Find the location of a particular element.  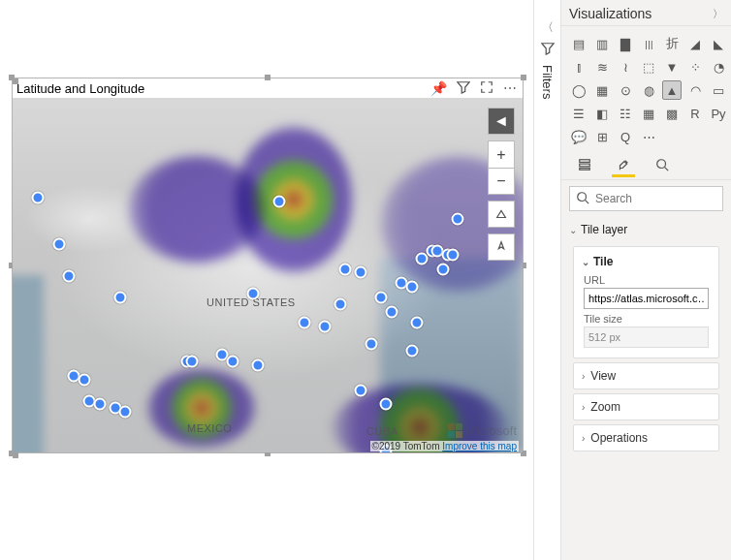

viz-type-matrix: ▩ is located at coordinates (672, 113).